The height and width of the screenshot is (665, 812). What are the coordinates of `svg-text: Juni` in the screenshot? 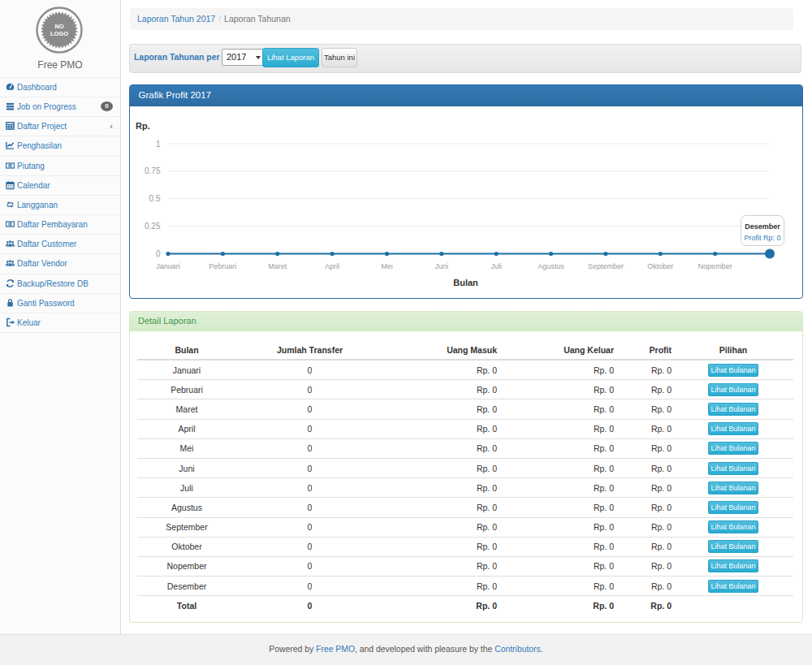 It's located at (442, 266).